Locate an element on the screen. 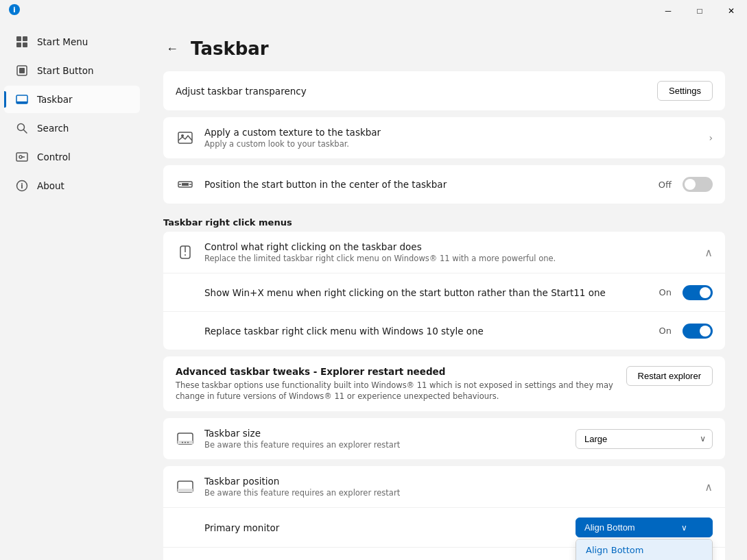  taskbar-position-icon is located at coordinates (185, 487).